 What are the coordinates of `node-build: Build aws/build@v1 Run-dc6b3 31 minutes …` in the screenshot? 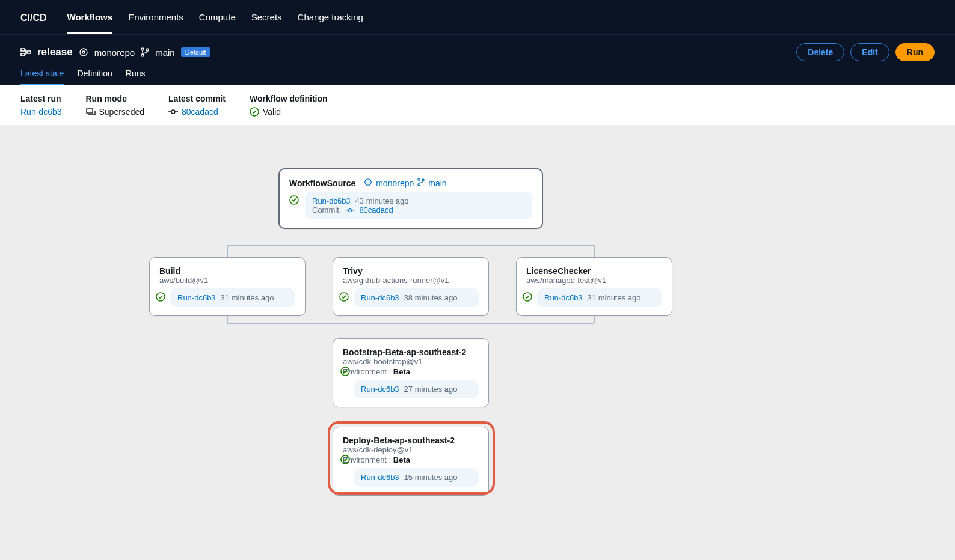 It's located at (227, 287).